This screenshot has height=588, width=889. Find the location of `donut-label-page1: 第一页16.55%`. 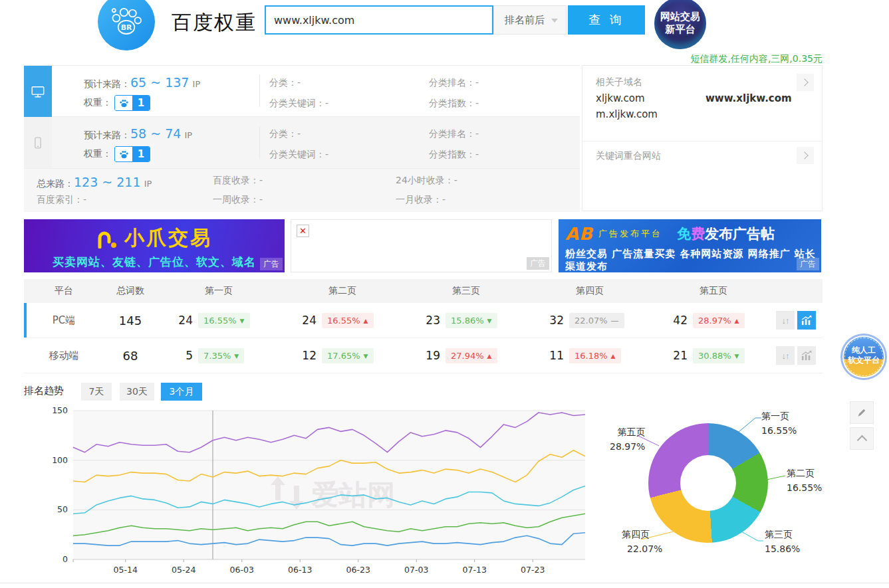

donut-label-page1: 第一页16.55% is located at coordinates (779, 423).